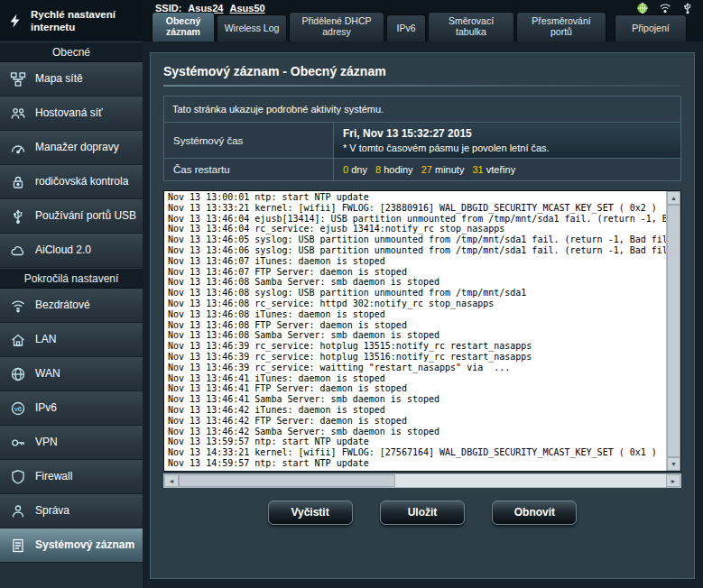 The height and width of the screenshot is (588, 703). Describe the element at coordinates (18, 114) in the screenshot. I see `guest-network-icon` at that location.